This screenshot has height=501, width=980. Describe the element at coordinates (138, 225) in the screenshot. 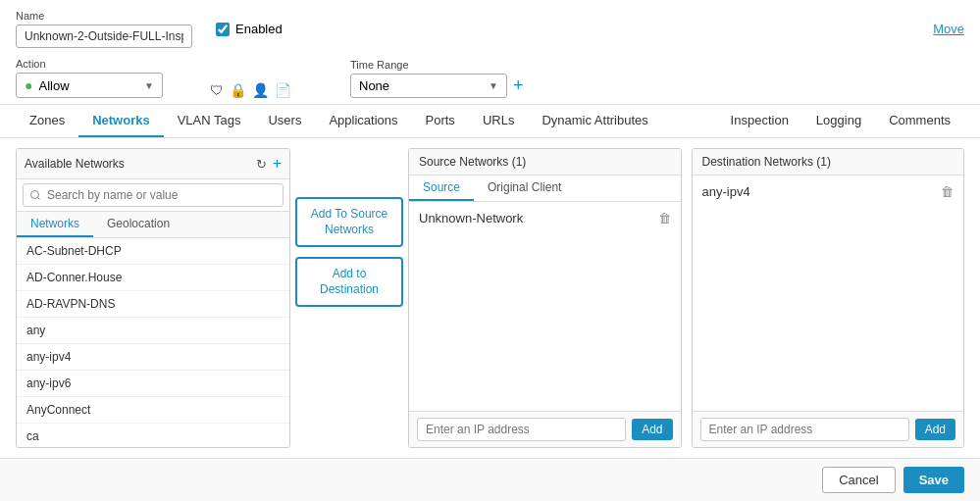

I see `sub-tab-geolocation: Geolocation` at that location.